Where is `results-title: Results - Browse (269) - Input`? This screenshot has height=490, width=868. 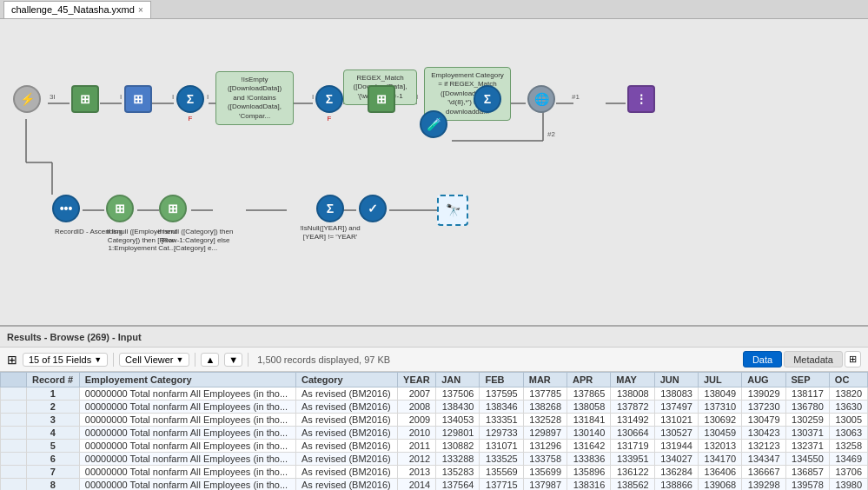 results-title: Results - Browse (269) - Input is located at coordinates (75, 337).